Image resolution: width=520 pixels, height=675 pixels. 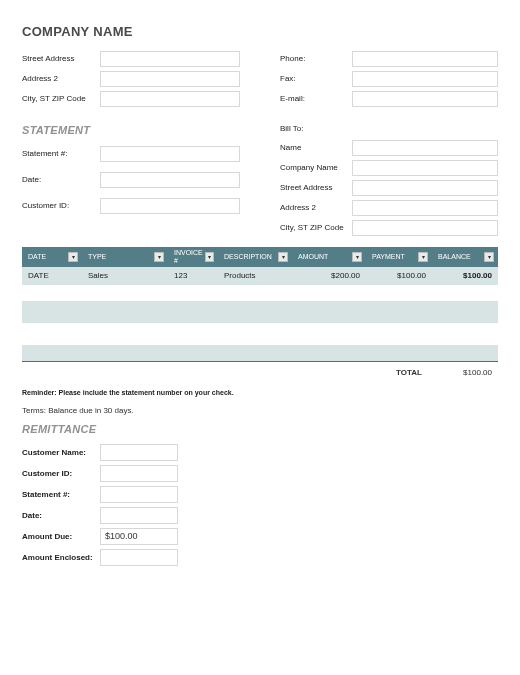 What do you see at coordinates (389, 188) in the screenshot?
I see `billto-street-row: Street Address` at bounding box center [389, 188].